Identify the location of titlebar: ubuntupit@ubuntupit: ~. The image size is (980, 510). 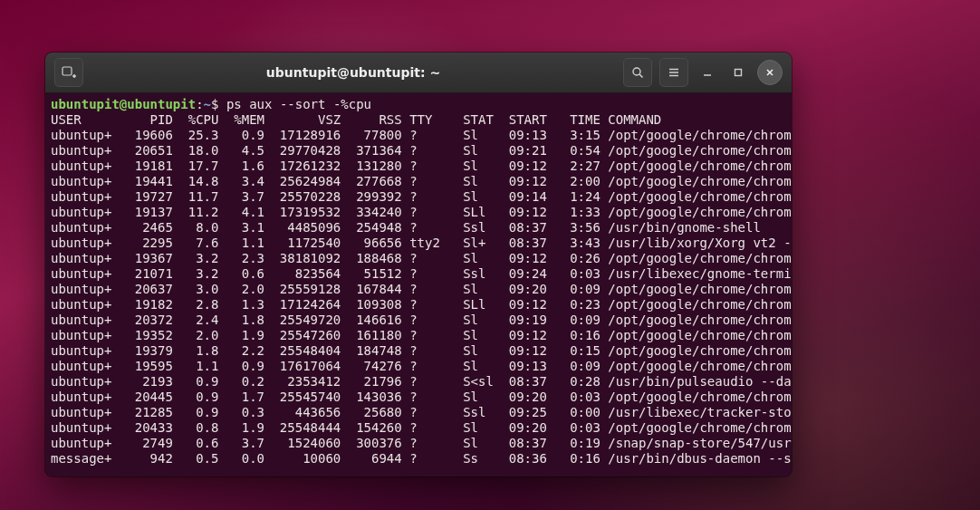
(418, 72).